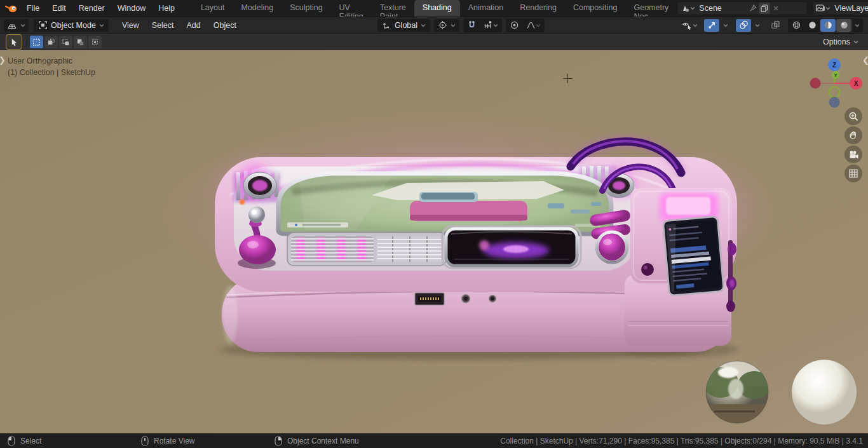  I want to click on new-scene-icon, so click(764, 8).